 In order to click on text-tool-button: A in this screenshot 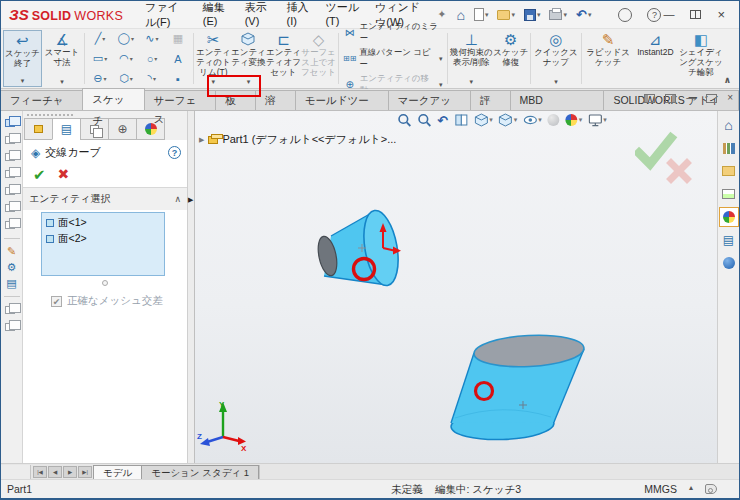, I will do `click(178, 58)`.